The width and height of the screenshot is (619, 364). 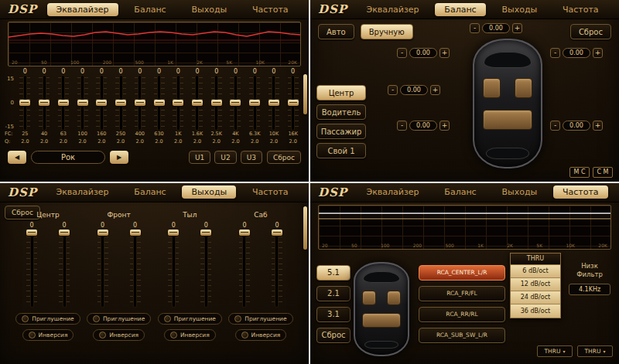 I want to click on channel-button: RCA_CENTER_L/R, so click(x=462, y=273).